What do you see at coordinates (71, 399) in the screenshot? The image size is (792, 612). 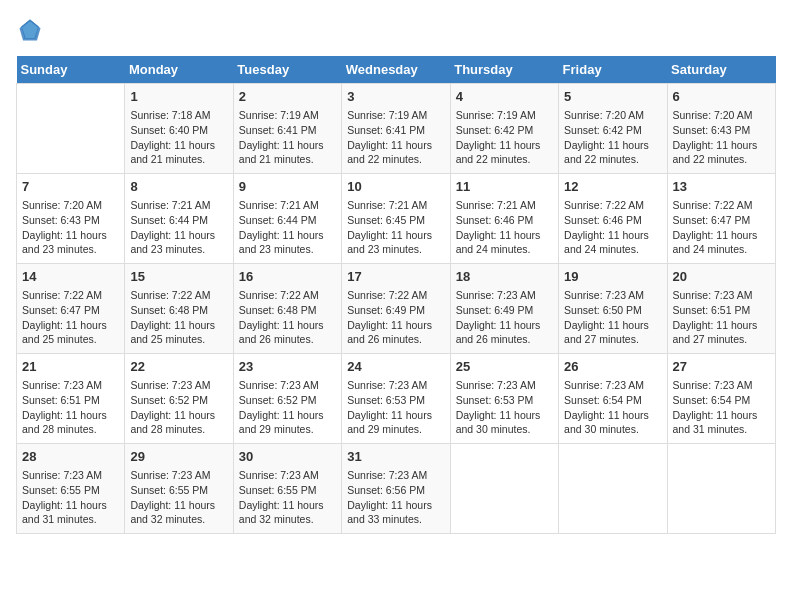 I see `calendar-cell: 21Sunrise: 7:23 AMSunset: 6:51 PMDayligh…` at bounding box center [71, 399].